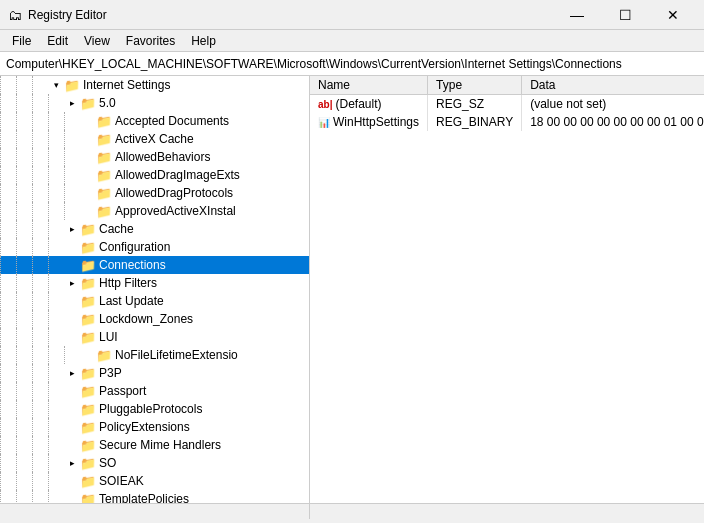  I want to click on tree-item: ▸📁Cache, so click(154, 229).